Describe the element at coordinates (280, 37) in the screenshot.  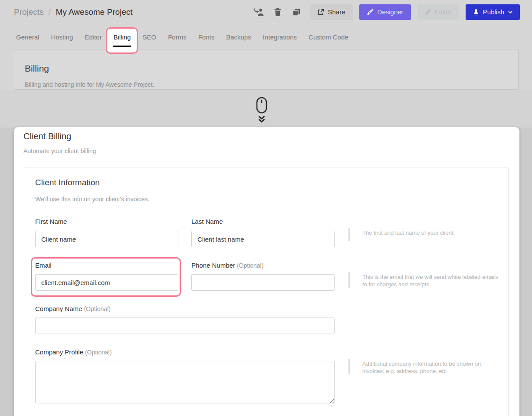
I see `tab-integrations: Integrations` at that location.